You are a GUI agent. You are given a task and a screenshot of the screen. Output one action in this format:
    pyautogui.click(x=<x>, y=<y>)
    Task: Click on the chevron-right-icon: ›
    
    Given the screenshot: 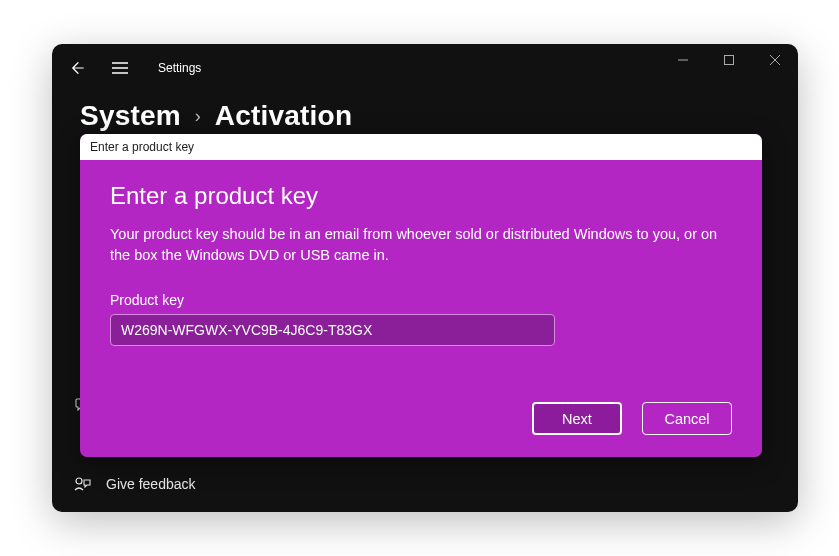 What is the action you would take?
    pyautogui.click(x=198, y=116)
    